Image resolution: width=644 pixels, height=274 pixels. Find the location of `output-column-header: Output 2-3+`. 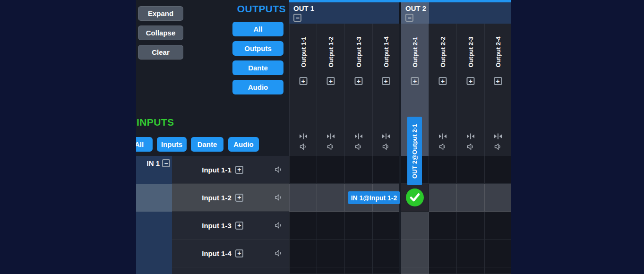

output-column-header: Output 2-3+ is located at coordinates (471, 90).